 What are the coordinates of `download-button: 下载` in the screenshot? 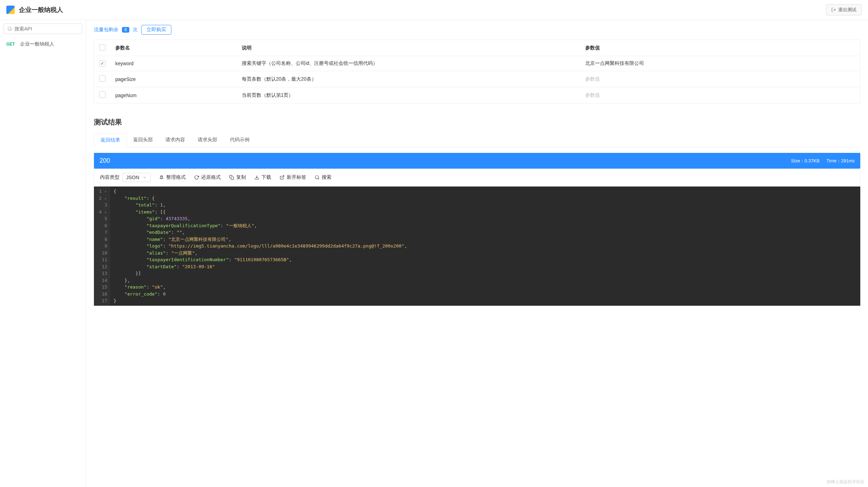 It's located at (263, 177).